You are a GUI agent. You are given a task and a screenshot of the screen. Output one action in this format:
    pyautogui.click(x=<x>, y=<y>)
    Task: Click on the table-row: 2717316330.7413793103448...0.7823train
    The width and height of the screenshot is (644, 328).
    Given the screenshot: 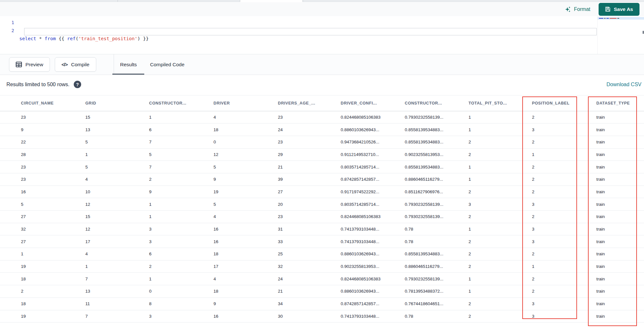 What is the action you would take?
    pyautogui.click(x=322, y=242)
    